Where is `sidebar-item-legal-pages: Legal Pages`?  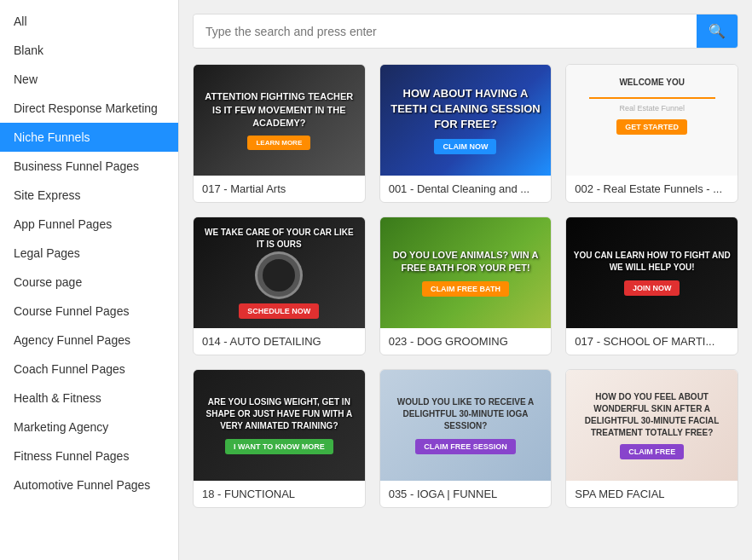 sidebar-item-legal-pages: Legal Pages is located at coordinates (89, 253).